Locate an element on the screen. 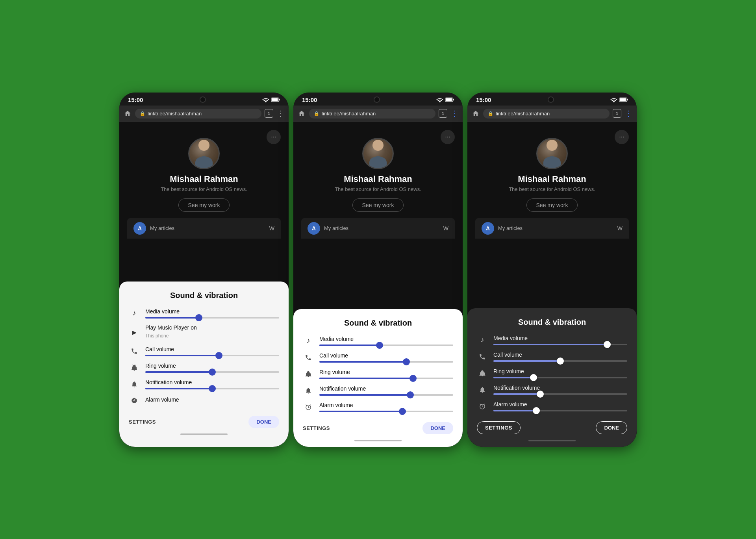  articles-avatar-3: A is located at coordinates (488, 228).